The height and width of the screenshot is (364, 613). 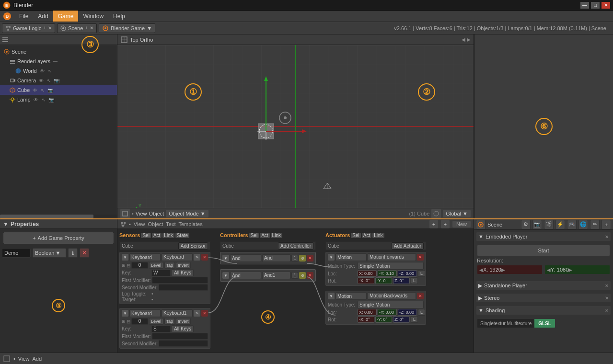 I want to click on act2-loc-local-btn: L, so click(x=422, y=312).